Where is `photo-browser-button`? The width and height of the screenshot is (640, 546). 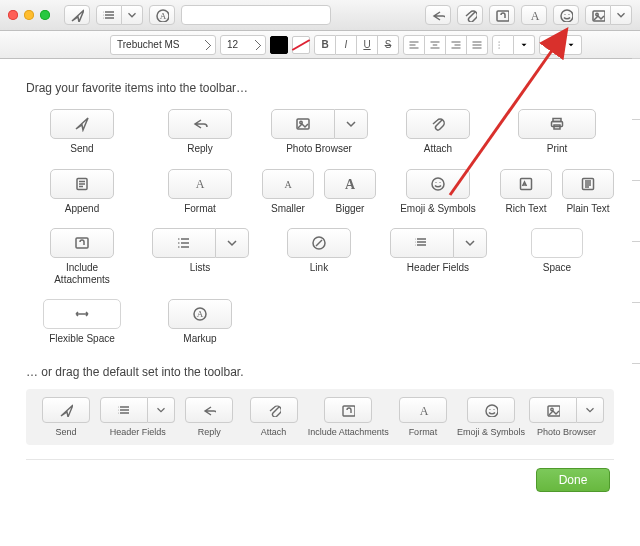
photo-browser-button is located at coordinates (598, 15).